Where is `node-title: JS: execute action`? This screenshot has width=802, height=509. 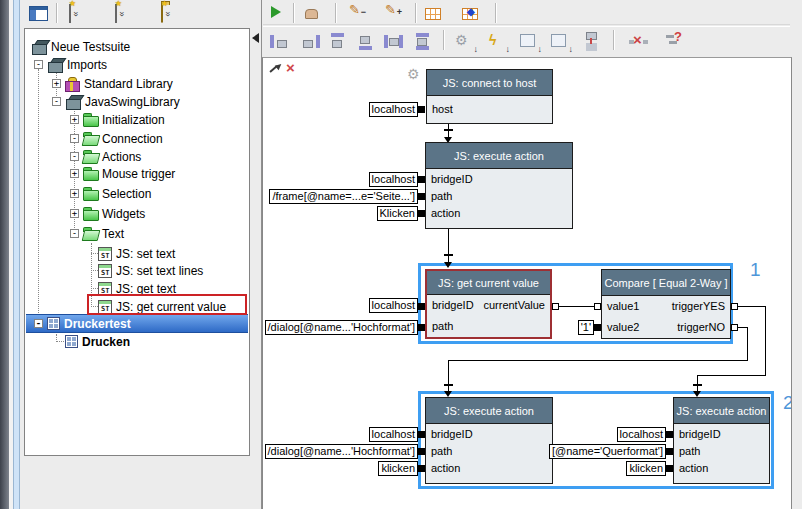 node-title: JS: execute action is located at coordinates (499, 156).